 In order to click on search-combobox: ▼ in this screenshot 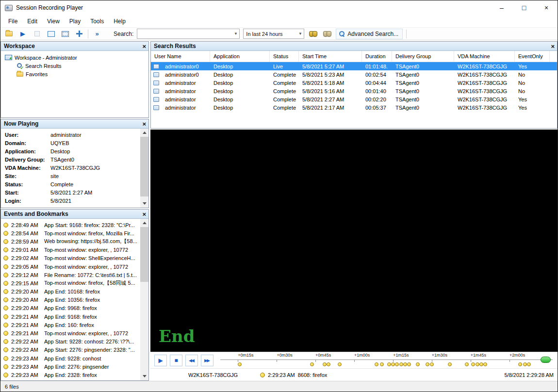, I will do `click(188, 34)`.